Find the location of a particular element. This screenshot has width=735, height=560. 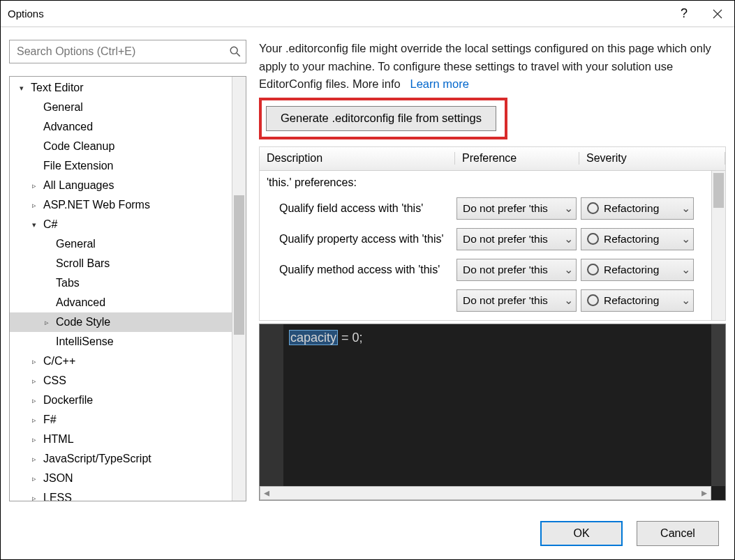

scroll-right-arrow: ▸ is located at coordinates (704, 493).